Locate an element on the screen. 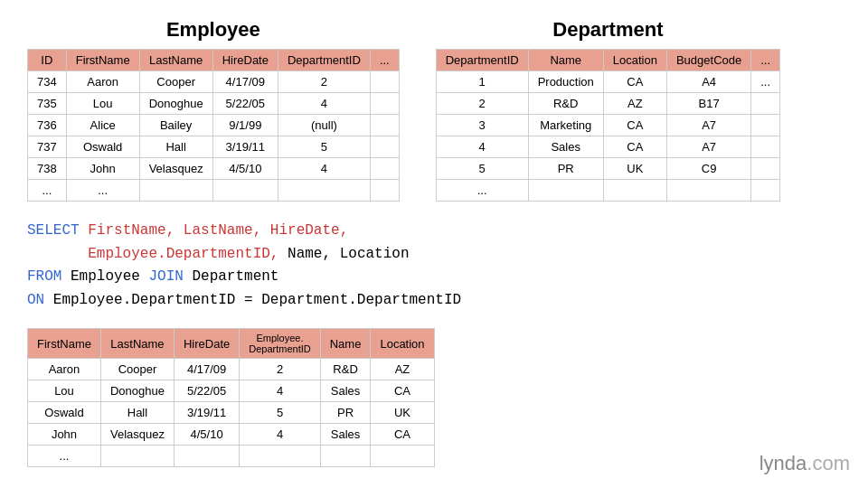 Image resolution: width=868 pixels, height=488 pixels. table-row: 738 John Velasquez 4/5/10 4 is located at coordinates (213, 169).